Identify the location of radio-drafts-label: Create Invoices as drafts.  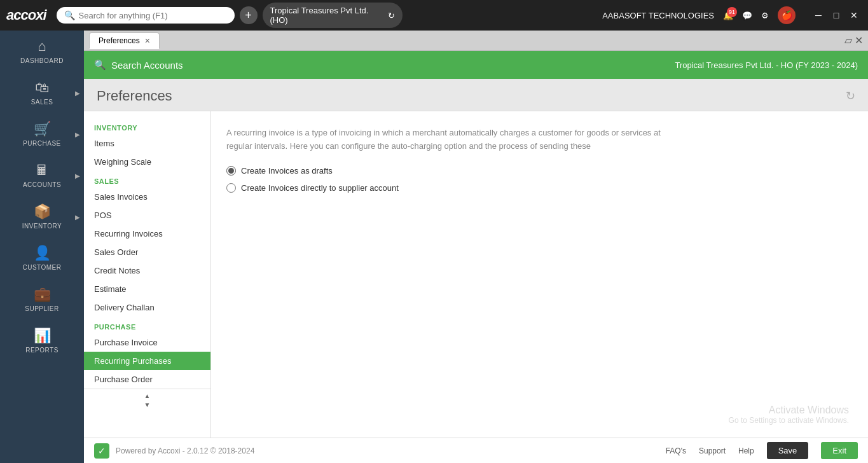
(287, 170).